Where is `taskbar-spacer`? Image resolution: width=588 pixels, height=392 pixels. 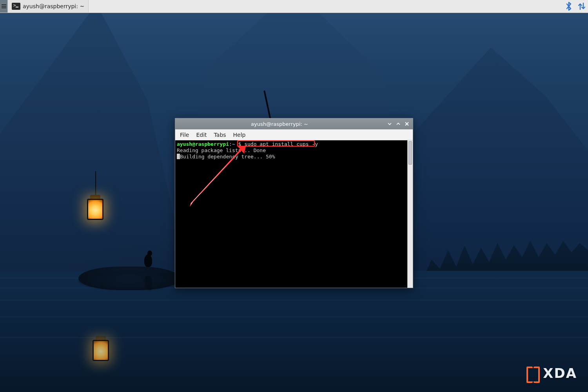 taskbar-spacer is located at coordinates (326, 6).